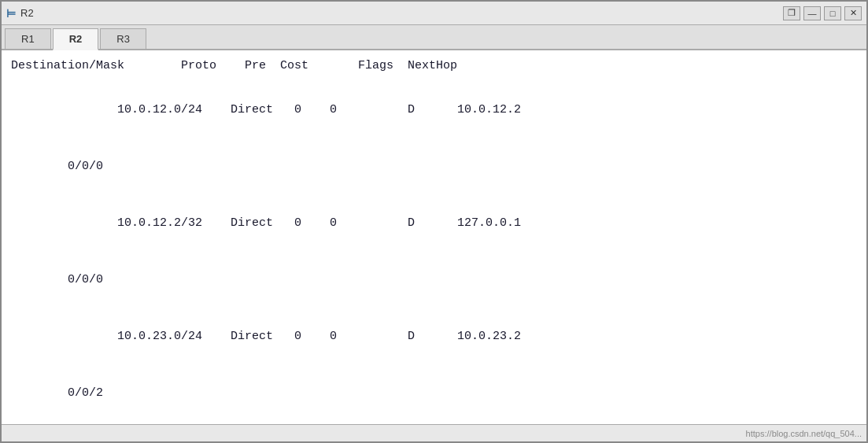 The width and height of the screenshot is (868, 443). Describe the element at coordinates (11, 13) in the screenshot. I see `app-icon: ⊨` at that location.